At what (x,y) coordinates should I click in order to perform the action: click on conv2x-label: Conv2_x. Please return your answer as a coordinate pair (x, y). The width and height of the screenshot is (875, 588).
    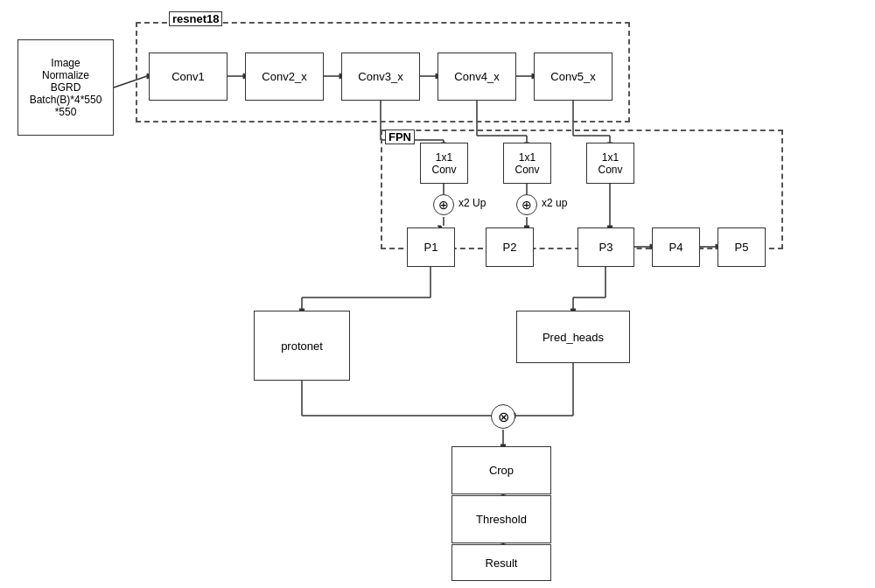
    Looking at the image, I should click on (284, 77).